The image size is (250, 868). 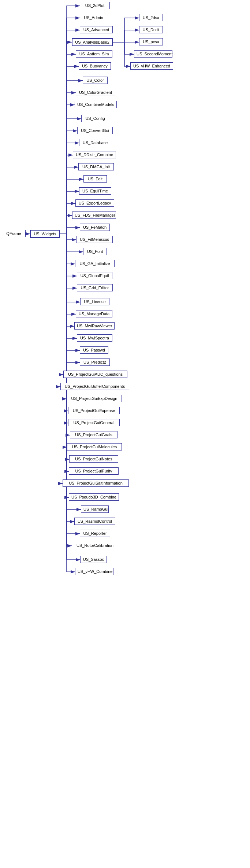 What do you see at coordinates (95, 264) in the screenshot?
I see `node-us-ga-initialize: US_GA_Initialize` at bounding box center [95, 264].